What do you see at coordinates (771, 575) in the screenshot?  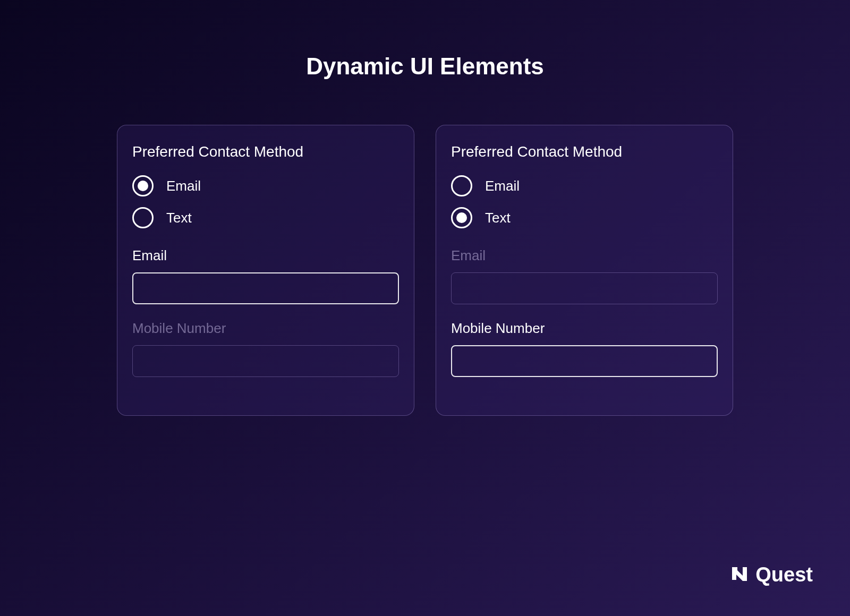 I see `brand-logo: Quest` at bounding box center [771, 575].